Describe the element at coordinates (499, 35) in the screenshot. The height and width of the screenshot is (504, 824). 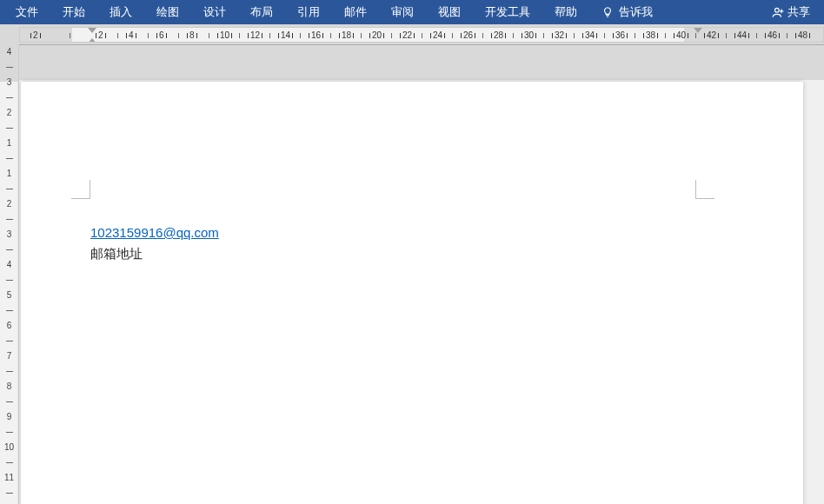
I see `hruler-tick: 28` at that location.